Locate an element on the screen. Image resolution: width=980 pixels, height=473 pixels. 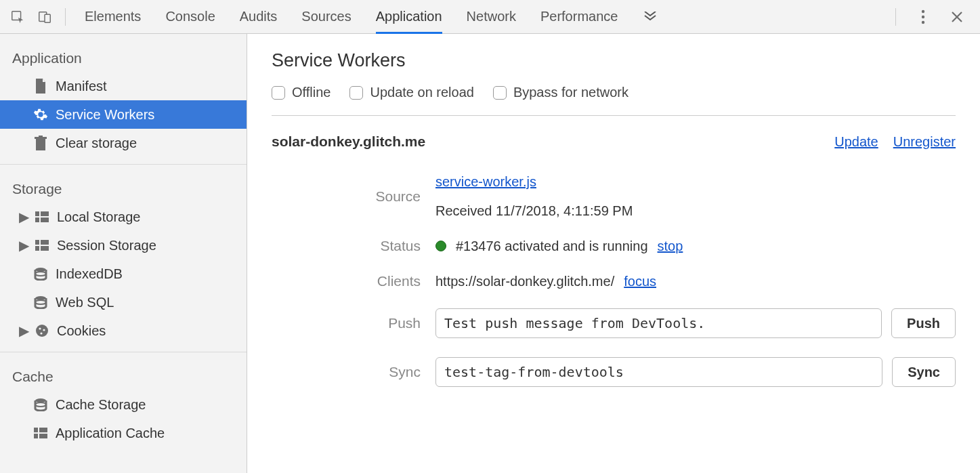
source-label: Source is located at coordinates (346, 197).